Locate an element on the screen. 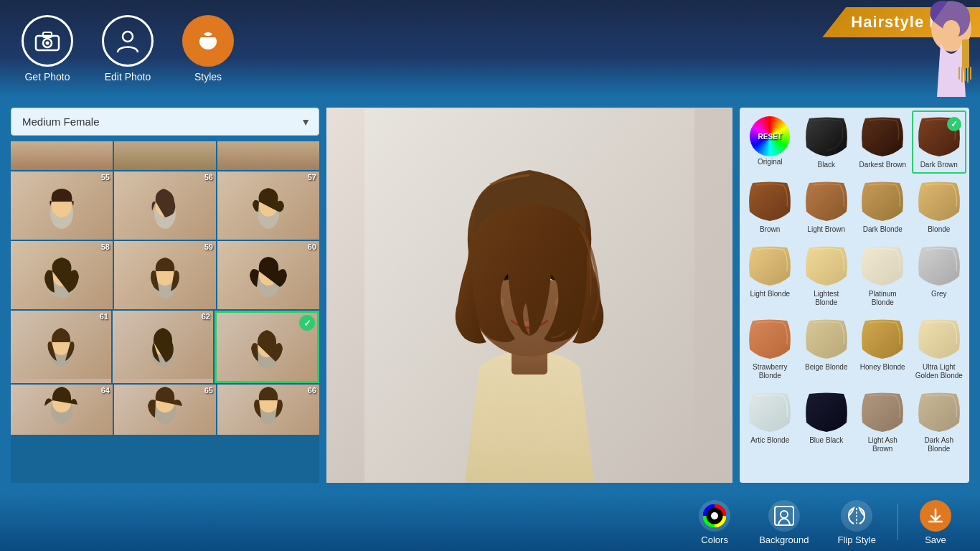 The width and height of the screenshot is (980, 551). style-item-57: 57 is located at coordinates (268, 205).